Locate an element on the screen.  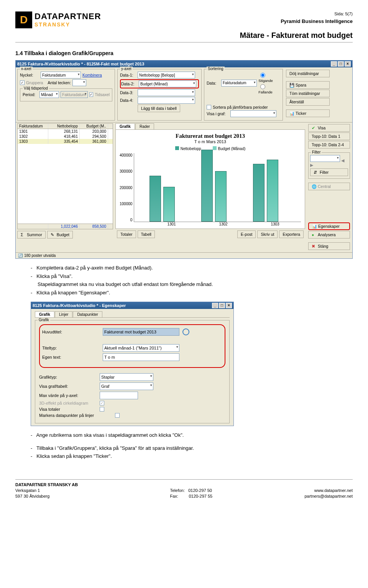
gruppera-checkbox: ✓ is located at coordinates (22, 83).